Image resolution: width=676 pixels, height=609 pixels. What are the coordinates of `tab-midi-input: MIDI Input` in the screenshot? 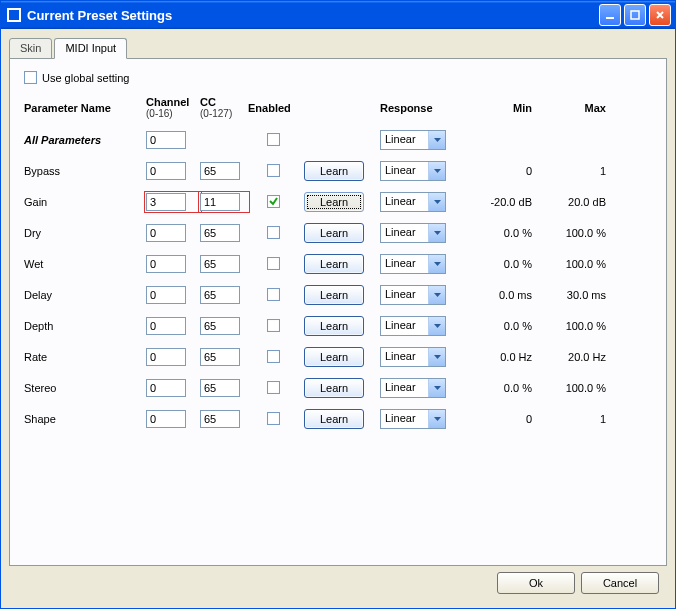 It's located at (90, 48).